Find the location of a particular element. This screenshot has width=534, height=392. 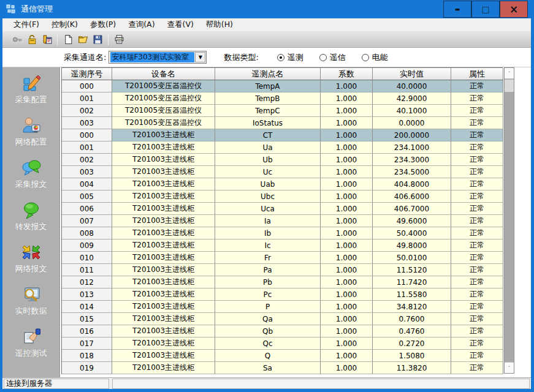

cell-value: 0.4760 is located at coordinates (412, 331).